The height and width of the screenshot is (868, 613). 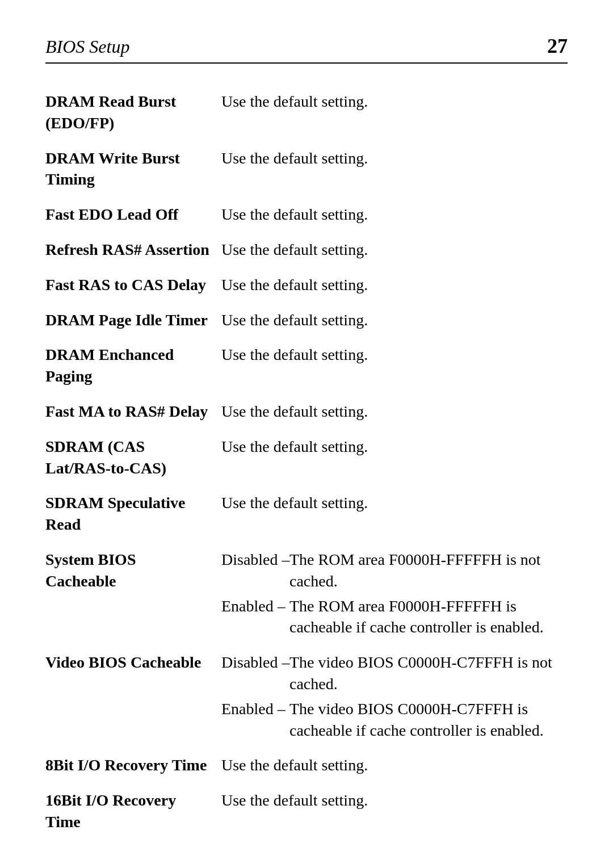 What do you see at coordinates (306, 169) in the screenshot?
I see `row-dram-write-burst: DRAM Write Burst TimingUse the default s…` at bounding box center [306, 169].